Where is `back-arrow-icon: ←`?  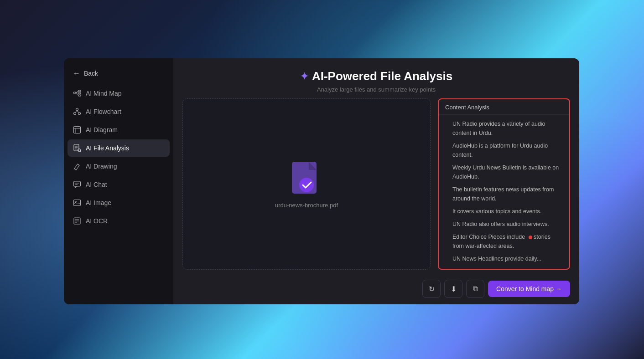
back-arrow-icon: ← is located at coordinates (77, 73).